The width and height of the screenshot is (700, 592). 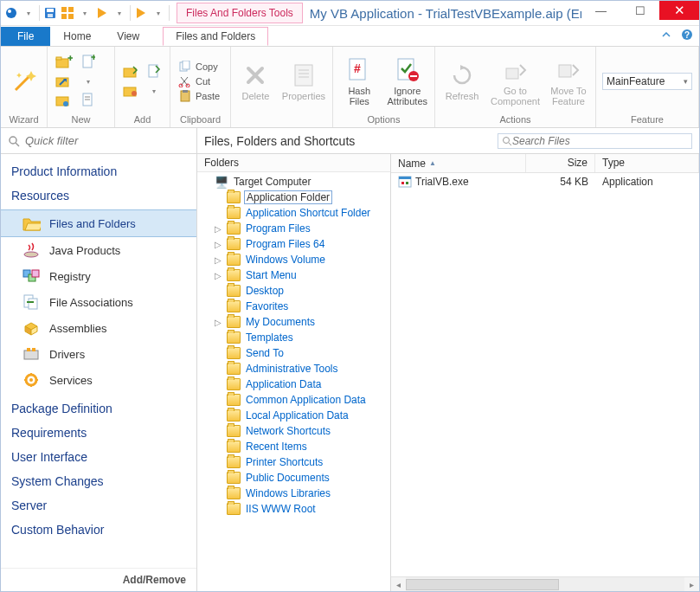 I want to click on scroll-track, so click(x=545, y=584).